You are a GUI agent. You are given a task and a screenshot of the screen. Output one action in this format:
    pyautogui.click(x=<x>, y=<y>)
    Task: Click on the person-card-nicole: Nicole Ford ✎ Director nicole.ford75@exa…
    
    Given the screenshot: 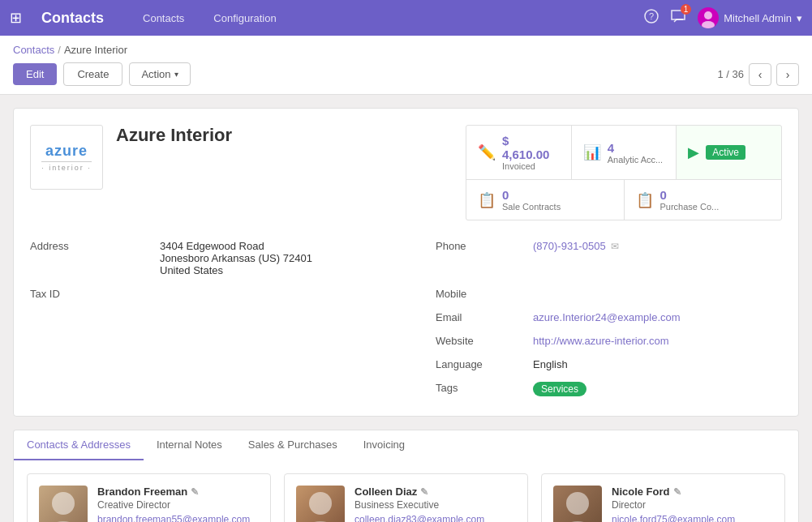 What is the action you would take?
    pyautogui.click(x=664, y=498)
    